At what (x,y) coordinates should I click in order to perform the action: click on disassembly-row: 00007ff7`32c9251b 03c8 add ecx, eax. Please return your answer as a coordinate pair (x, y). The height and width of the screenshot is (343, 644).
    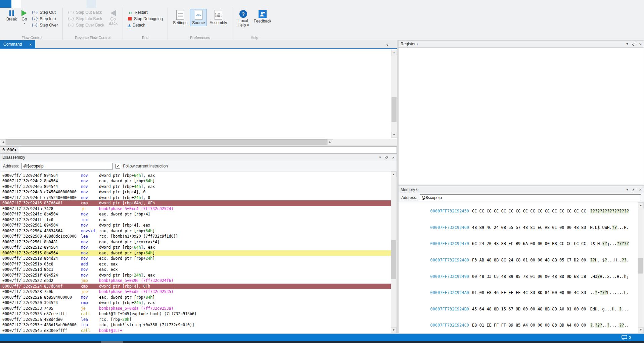
    Looking at the image, I should click on (198, 264).